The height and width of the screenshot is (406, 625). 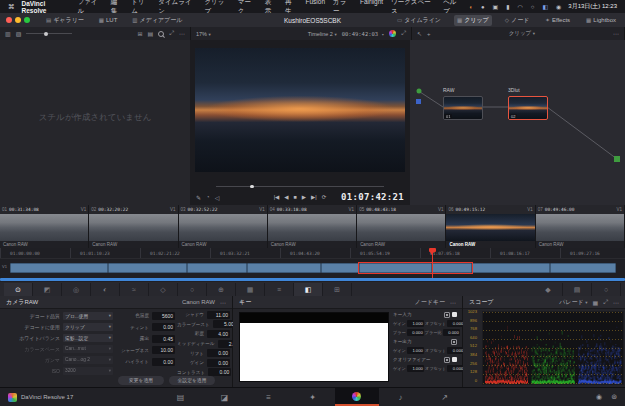 What do you see at coordinates (19, 34) in the screenshot?
I see `album-icon: ▨` at bounding box center [19, 34].